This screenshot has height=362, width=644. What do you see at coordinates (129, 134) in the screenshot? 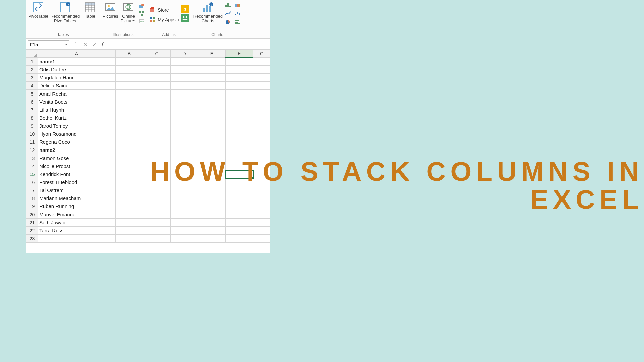
I see `cell-B10` at bounding box center [129, 134].